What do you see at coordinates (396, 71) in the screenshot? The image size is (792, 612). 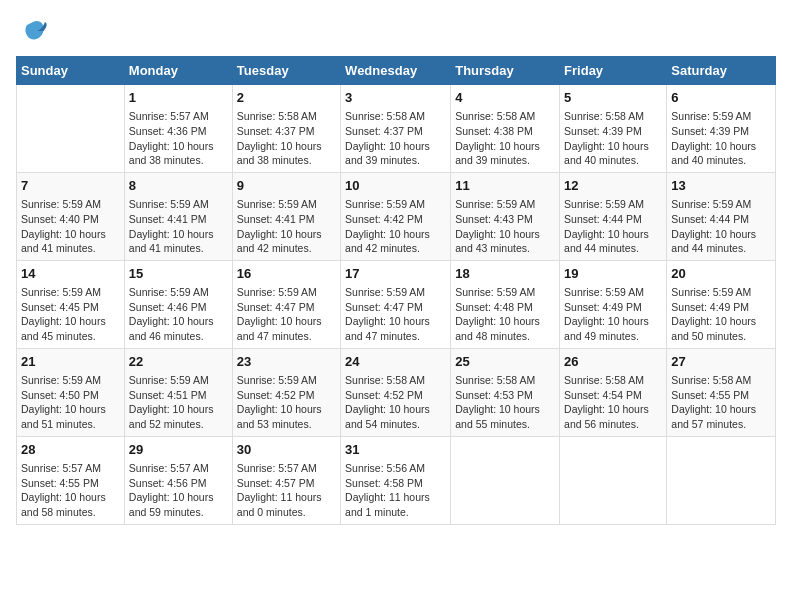 I see `weekday-header-wednesday: Wednesday` at bounding box center [396, 71].